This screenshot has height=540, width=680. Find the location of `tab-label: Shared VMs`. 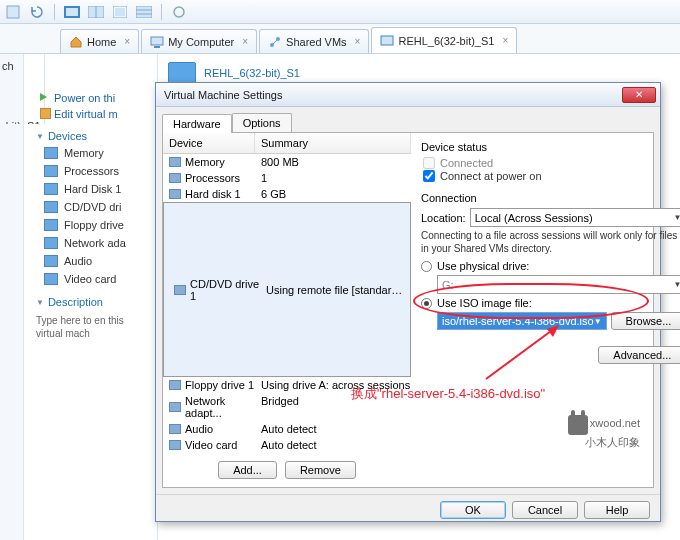

tab-label: Shared VMs is located at coordinates (316, 42).